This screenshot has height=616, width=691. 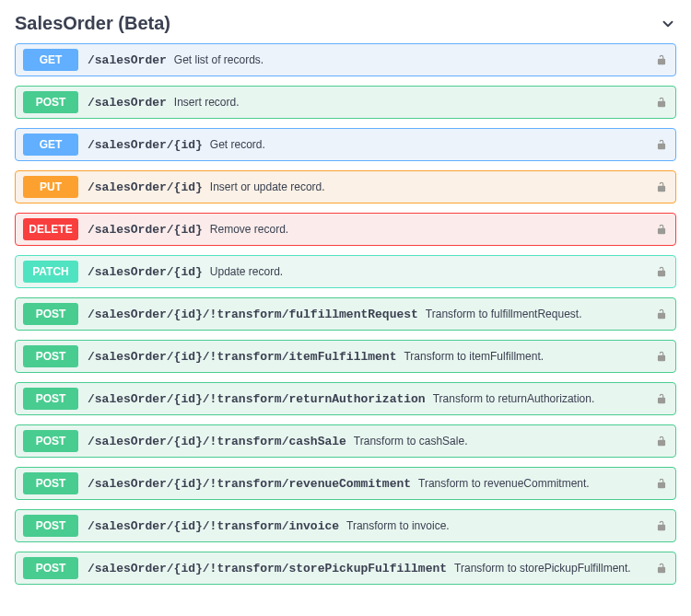 I want to click on operation-row: PATCH/salesOrder/{id}Update record., so click(x=346, y=272).